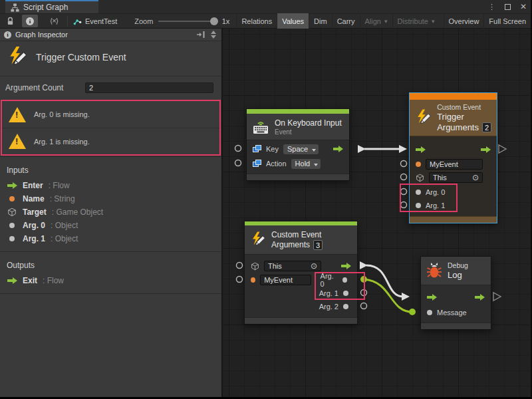 Image resolution: width=532 pixels, height=399 pixels. I want to click on port-arg0-out-connected, so click(364, 279).